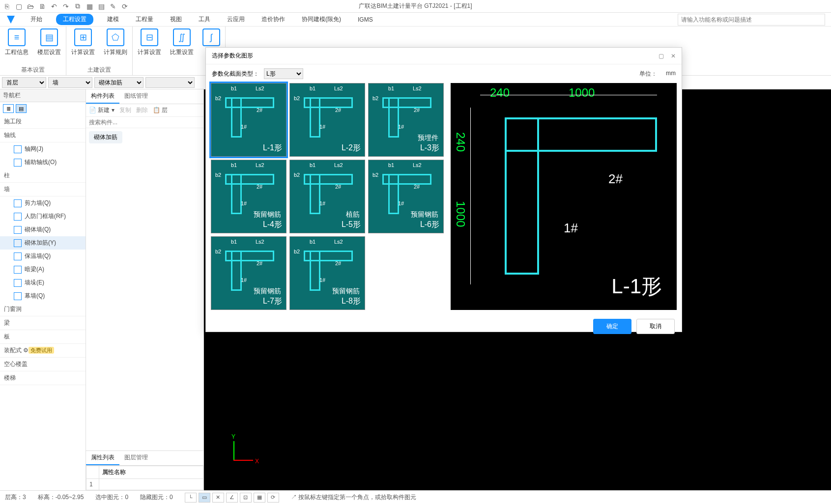 The image size is (831, 504). Describe the element at coordinates (273, 498) in the screenshot. I see `tool-icon: ⟳` at that location.